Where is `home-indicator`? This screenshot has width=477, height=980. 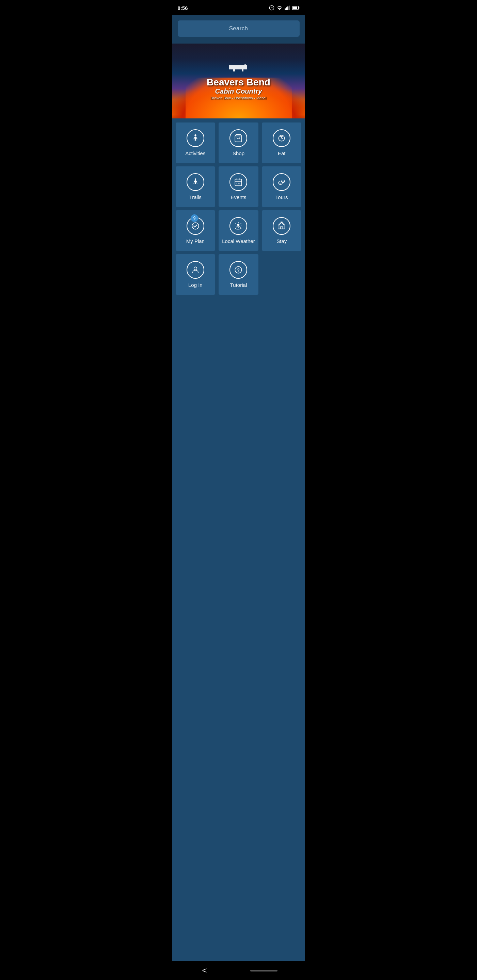 home-indicator is located at coordinates (264, 971).